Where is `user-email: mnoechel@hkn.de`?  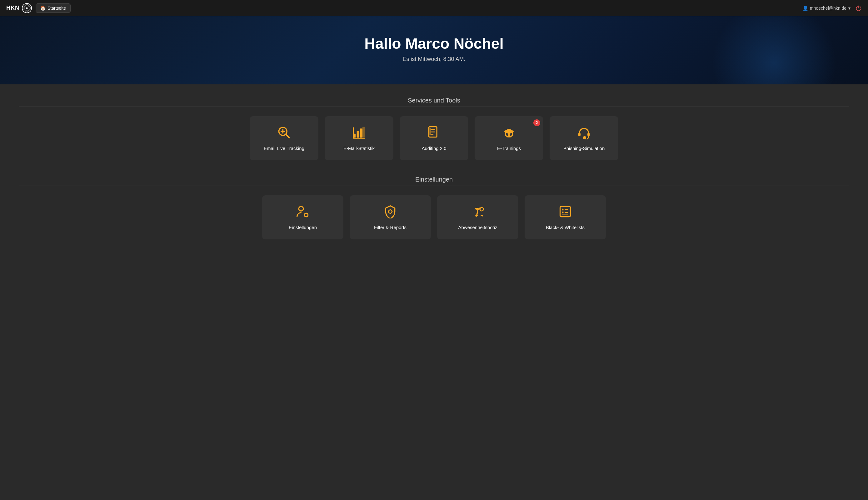 user-email: mnoechel@hkn.de is located at coordinates (828, 8).